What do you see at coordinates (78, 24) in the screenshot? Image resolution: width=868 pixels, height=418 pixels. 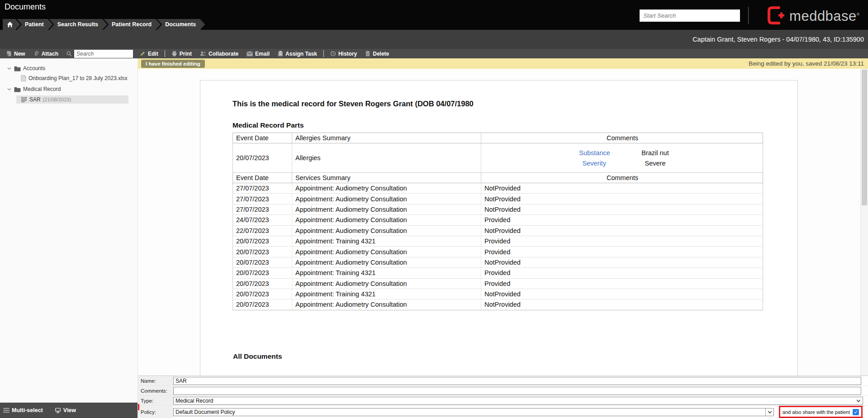 I see `breadcrumb-item: Search Results` at bounding box center [78, 24].